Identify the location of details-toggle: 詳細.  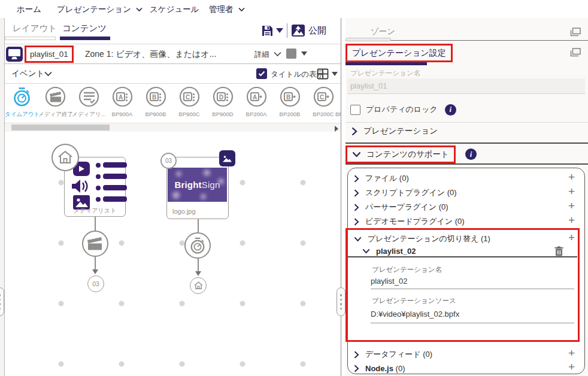
(262, 55).